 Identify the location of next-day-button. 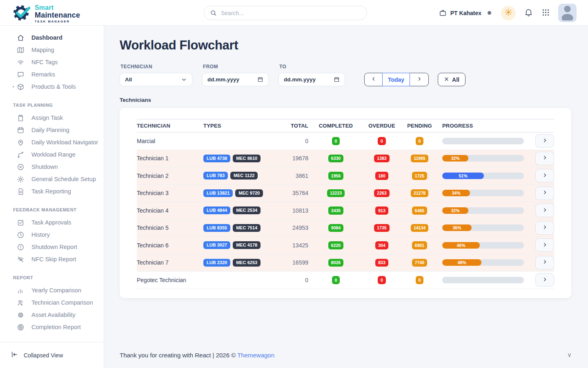
(419, 79).